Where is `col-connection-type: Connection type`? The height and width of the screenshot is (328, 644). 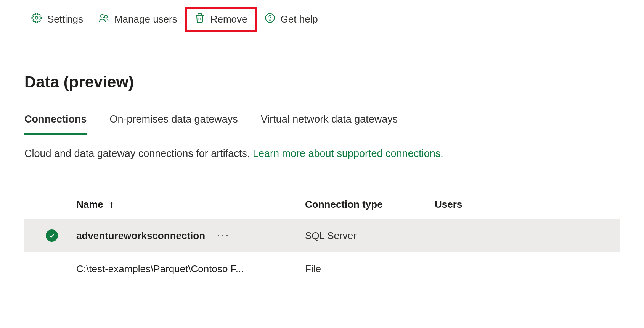 col-connection-type: Connection type is located at coordinates (364, 205).